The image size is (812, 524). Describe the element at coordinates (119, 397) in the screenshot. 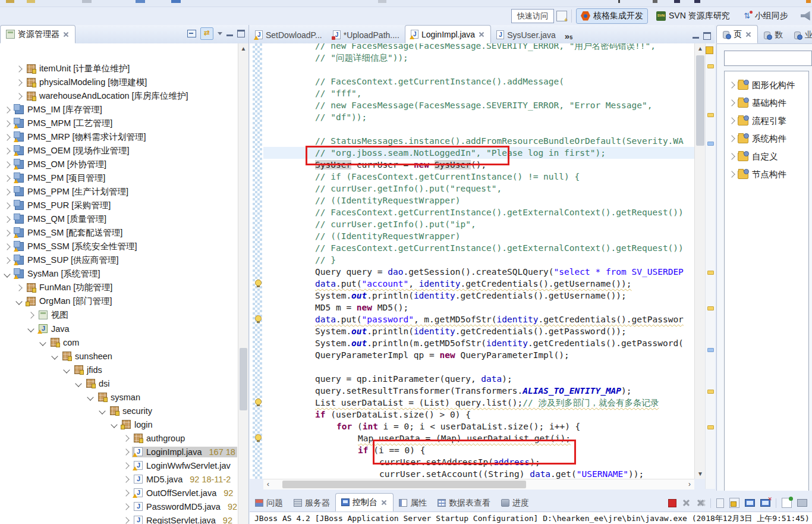

I see `tree-item: sysman` at that location.